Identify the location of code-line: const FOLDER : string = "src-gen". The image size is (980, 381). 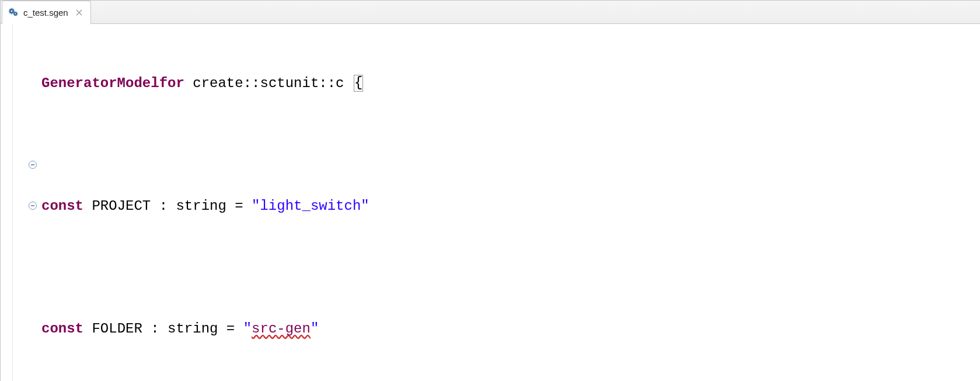
(511, 328).